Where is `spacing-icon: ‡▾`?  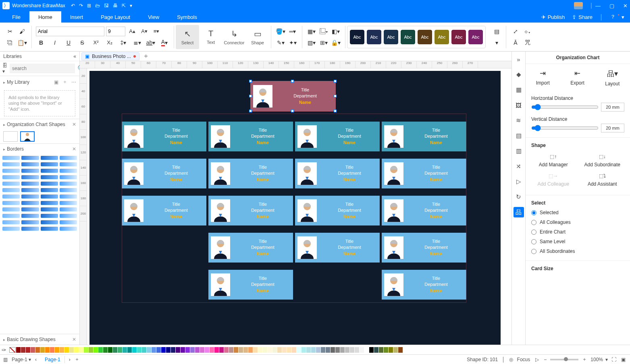
spacing-icon: ‡▾ is located at coordinates (123, 43).